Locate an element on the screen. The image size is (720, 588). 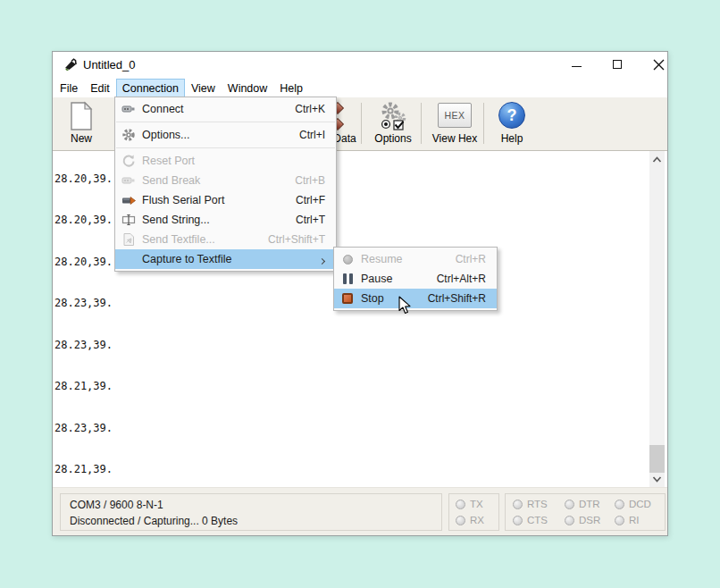
led-label: RI is located at coordinates (634, 520).